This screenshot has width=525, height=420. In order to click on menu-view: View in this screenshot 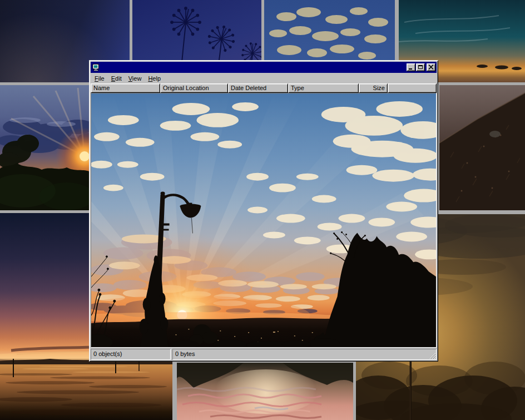, I will do `click(135, 78)`.